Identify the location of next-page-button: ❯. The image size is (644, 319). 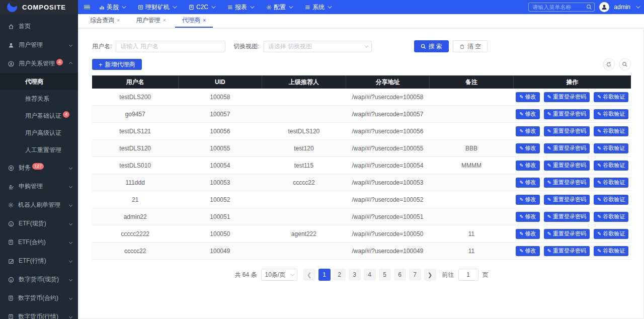
(430, 275).